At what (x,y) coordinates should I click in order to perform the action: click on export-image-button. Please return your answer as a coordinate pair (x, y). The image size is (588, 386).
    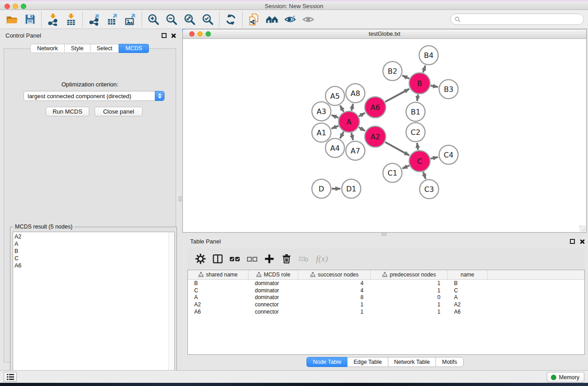
    Looking at the image, I should click on (130, 19).